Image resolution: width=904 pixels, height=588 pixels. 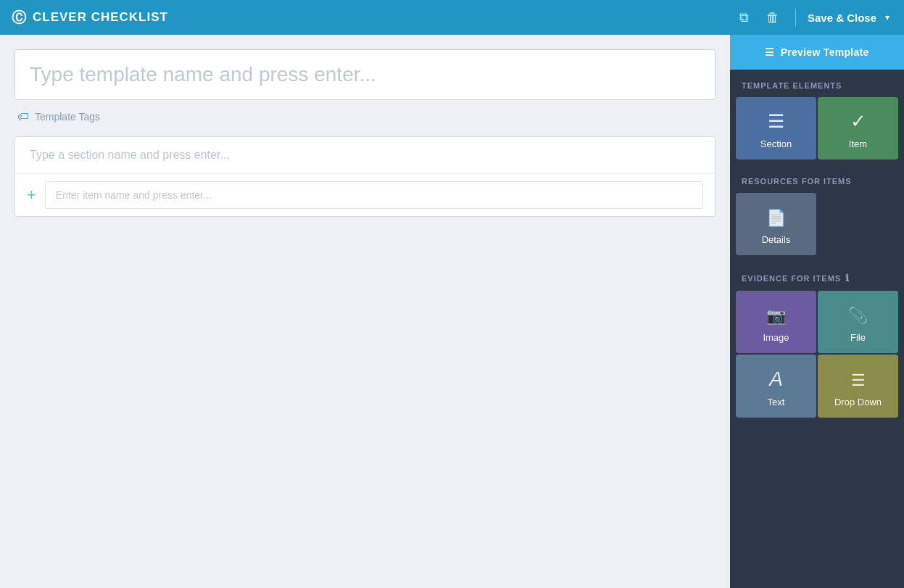 What do you see at coordinates (365, 195) in the screenshot?
I see `item-row: +` at bounding box center [365, 195].